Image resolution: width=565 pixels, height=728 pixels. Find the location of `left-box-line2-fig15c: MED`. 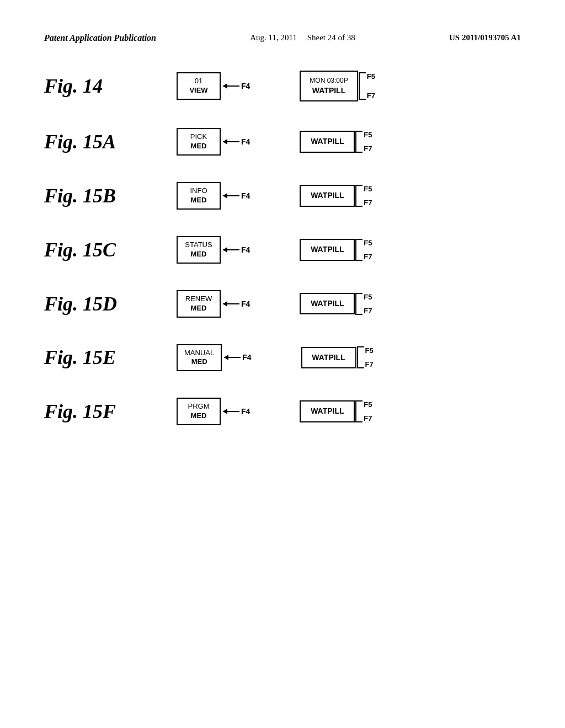

left-box-line2-fig15c: MED is located at coordinates (199, 255).